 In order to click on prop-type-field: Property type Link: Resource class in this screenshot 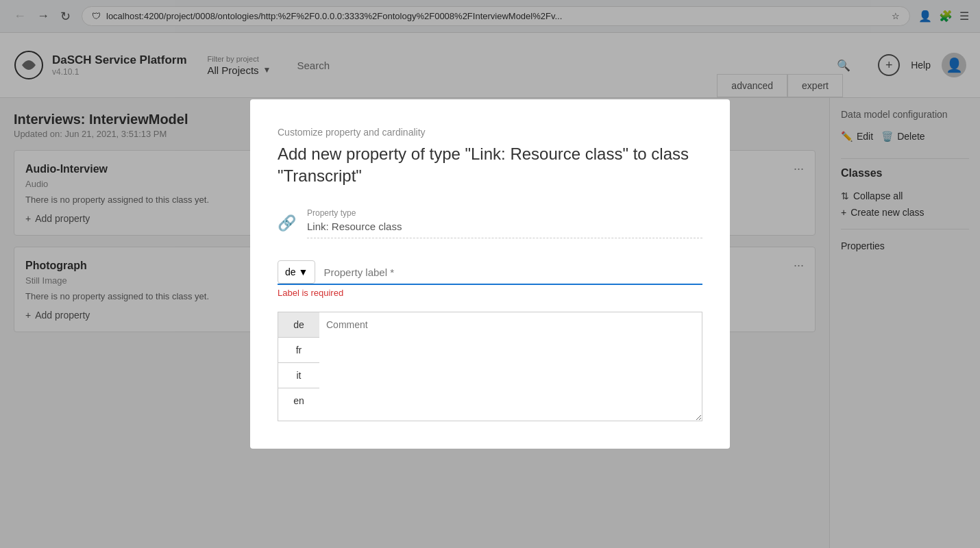, I will do `click(504, 223)`.